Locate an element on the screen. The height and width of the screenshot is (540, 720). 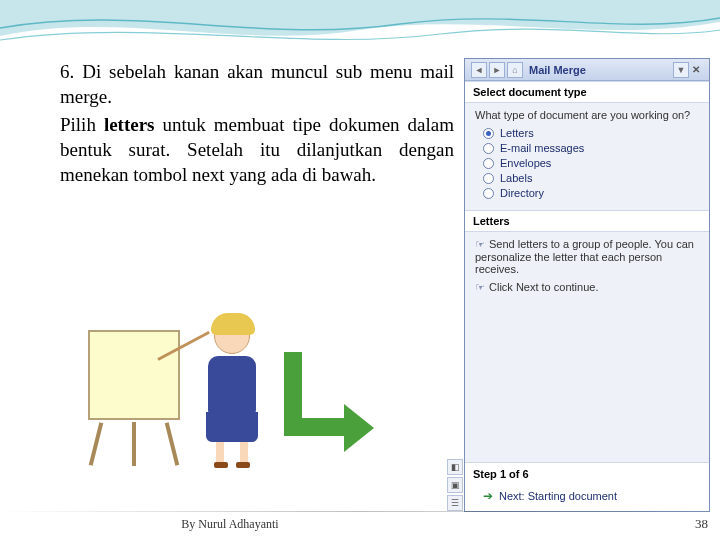
decorative-wave is located at coordinates (360, 27).